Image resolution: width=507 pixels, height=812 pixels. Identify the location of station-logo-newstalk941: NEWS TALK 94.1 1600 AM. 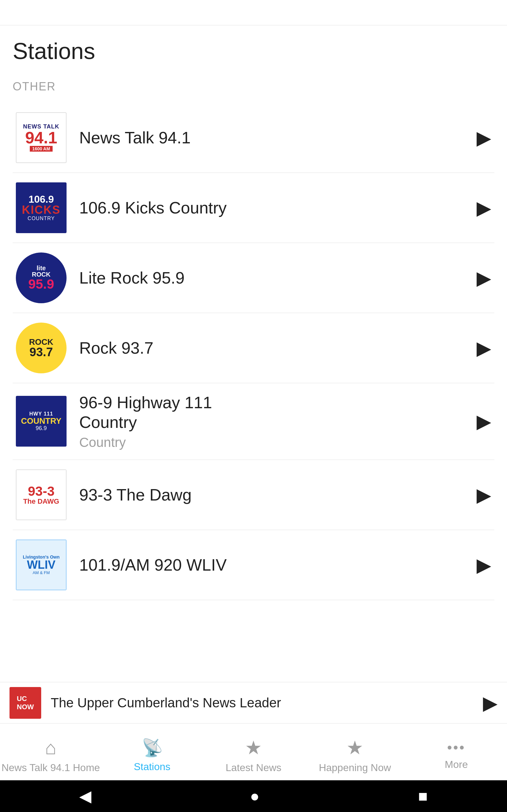
(41, 138).